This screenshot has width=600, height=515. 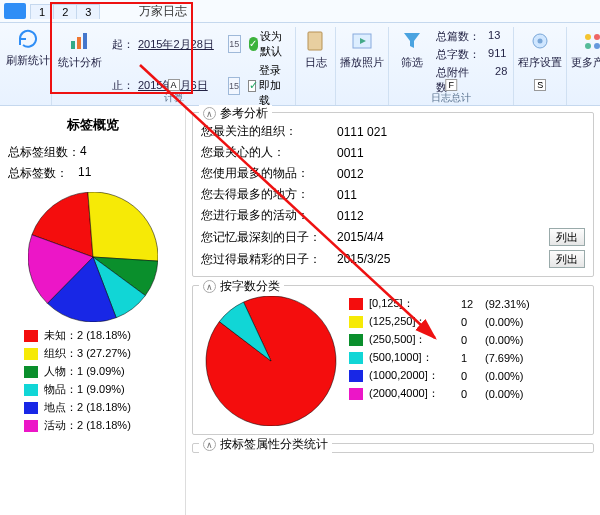 What do you see at coordinates (100, 354) in the screenshot?
I see `legend-item: 组织：3 (27.27%)` at bounding box center [100, 354].